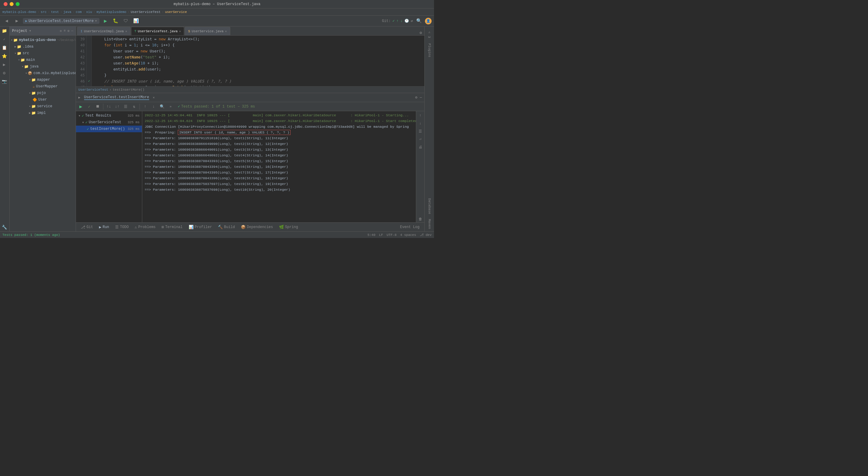 The image size is (868, 476). What do you see at coordinates (428, 21) in the screenshot?
I see `user-avatar: 👤` at bounding box center [428, 21].